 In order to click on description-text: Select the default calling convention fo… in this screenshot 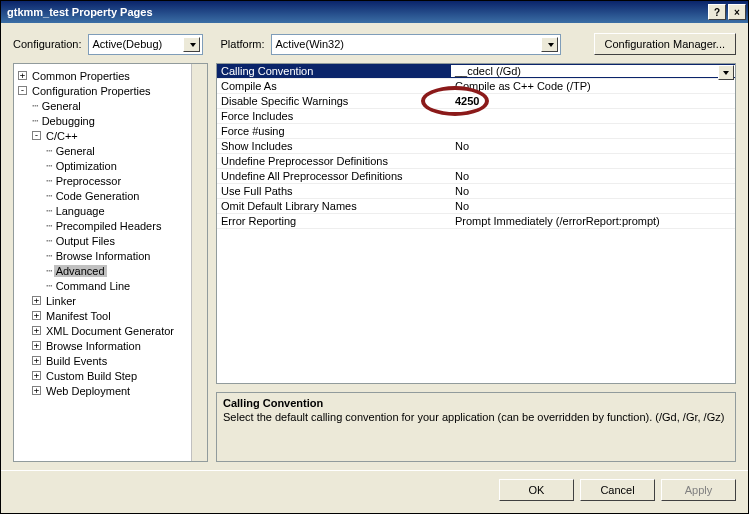, I will do `click(476, 417)`.